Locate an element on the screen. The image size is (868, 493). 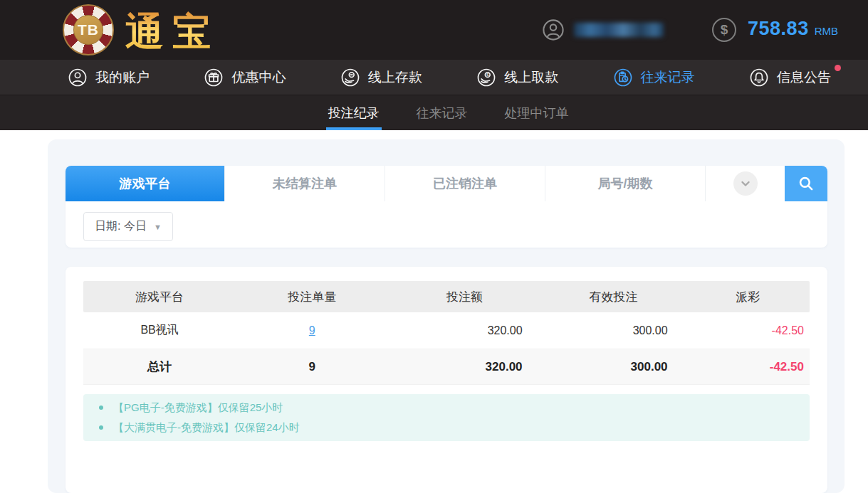
user-icon is located at coordinates (78, 78).